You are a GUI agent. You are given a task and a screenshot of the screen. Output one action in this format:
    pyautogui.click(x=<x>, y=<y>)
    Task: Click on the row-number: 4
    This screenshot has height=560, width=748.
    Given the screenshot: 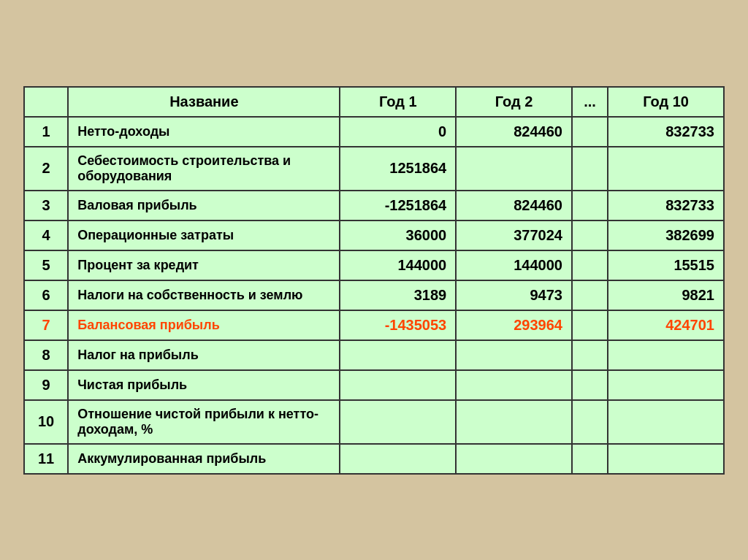 What is the action you would take?
    pyautogui.click(x=46, y=235)
    